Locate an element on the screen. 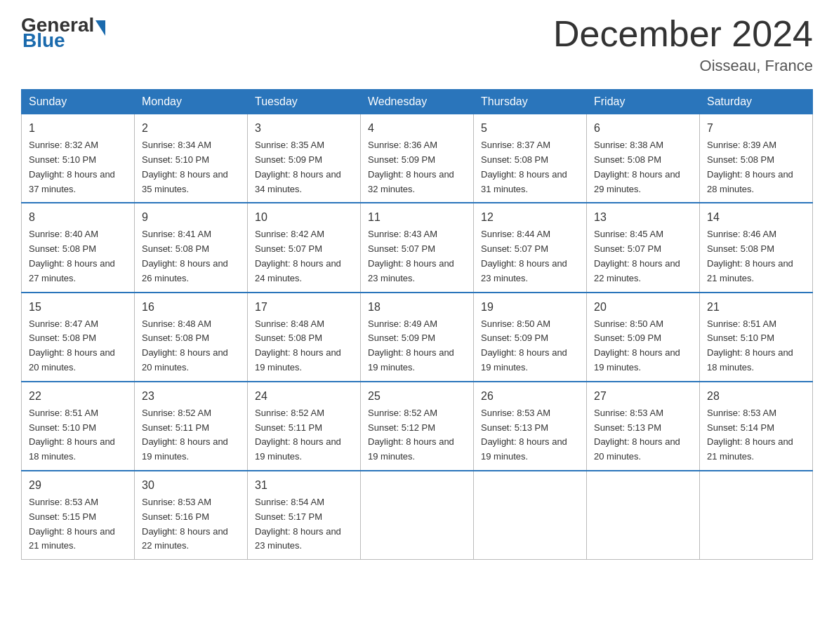 The width and height of the screenshot is (834, 644). calendar-cell: 18Sunrise: 8:49 AMSunset: 5:09 PMDayligh… is located at coordinates (417, 337).